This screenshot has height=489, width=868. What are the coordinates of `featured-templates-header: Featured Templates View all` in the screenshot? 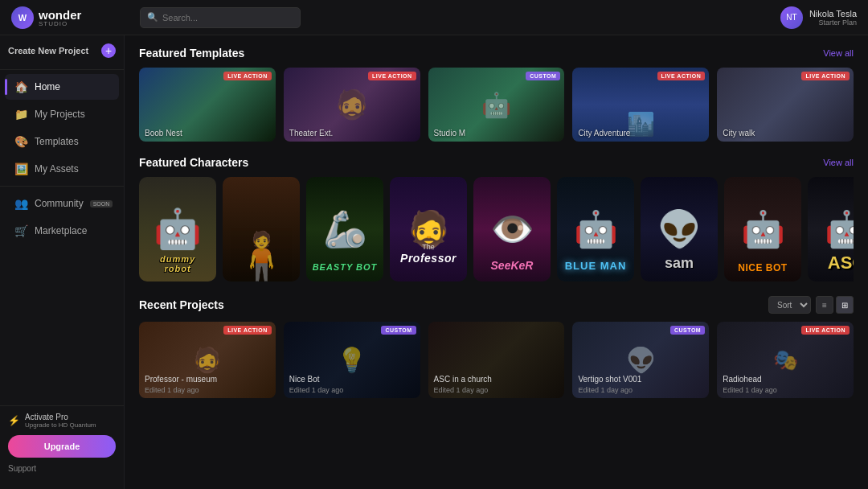 It's located at (497, 53).